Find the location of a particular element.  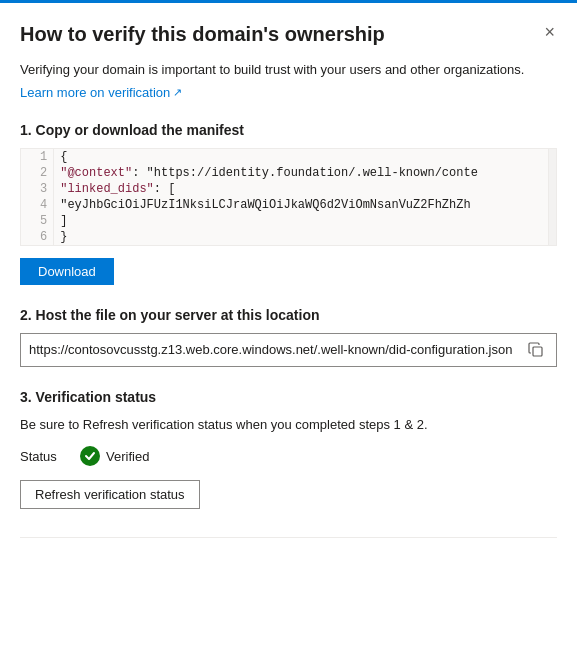

status-row: Status Verified is located at coordinates (288, 456).